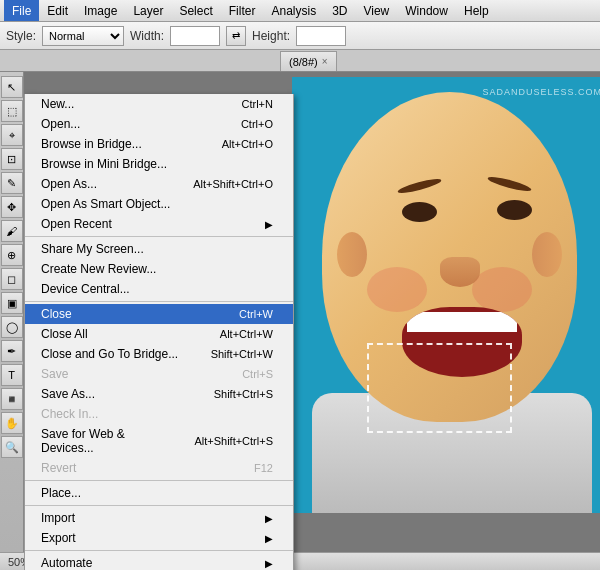  Describe the element at coordinates (159, 538) in the screenshot. I see `menu-item-export: Export ▶` at that location.